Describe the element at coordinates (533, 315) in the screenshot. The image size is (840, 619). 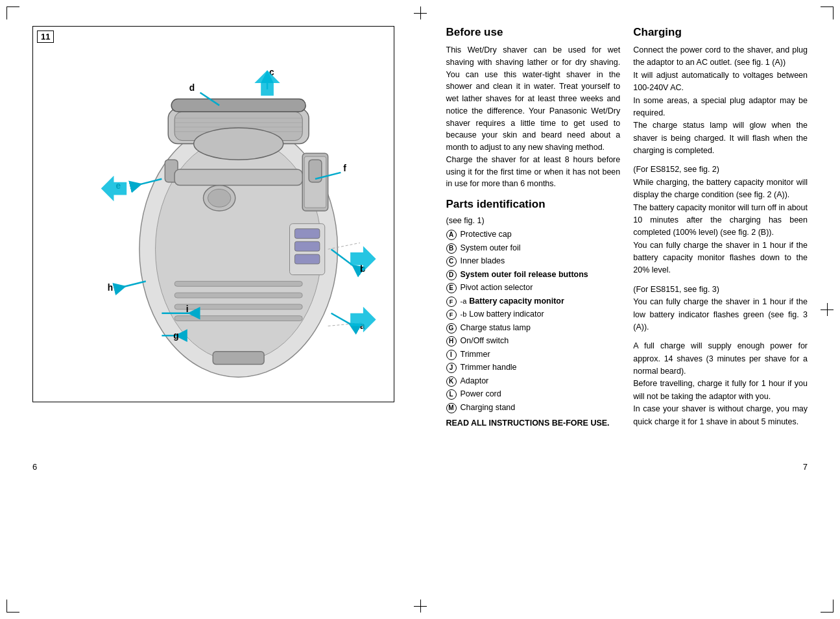
I see `part-fb: F -b Low battery indicator` at that location.